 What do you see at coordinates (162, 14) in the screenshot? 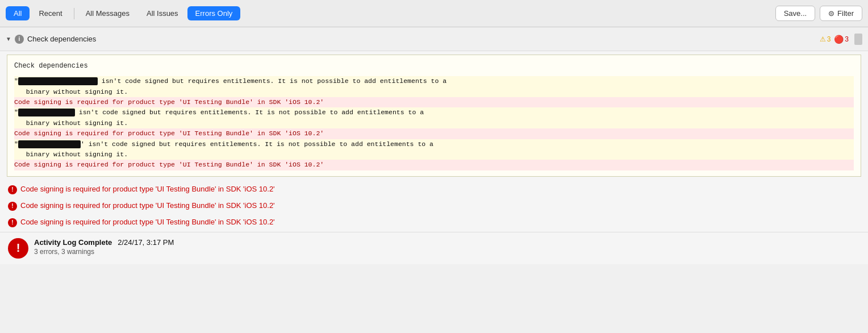
I see `tab-all-issues: All Issues` at bounding box center [162, 14].